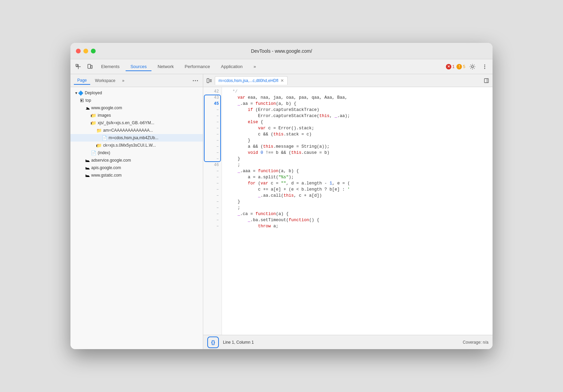  What do you see at coordinates (486, 81) in the screenshot?
I see `collapse-panel-icon` at bounding box center [486, 81].